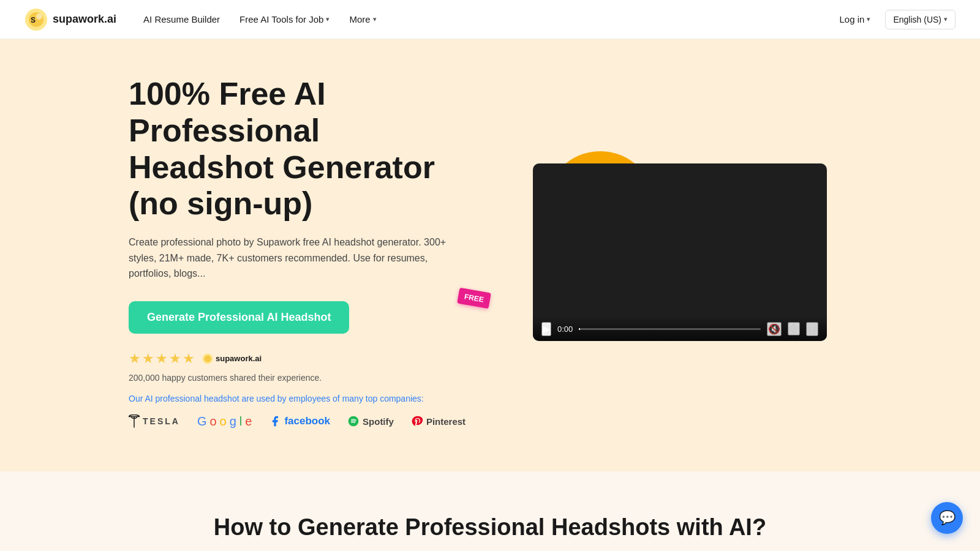 The height and width of the screenshot is (551, 980). I want to click on company-logos: TESLA Google facebook Spotify Pinterest, so click(300, 421).